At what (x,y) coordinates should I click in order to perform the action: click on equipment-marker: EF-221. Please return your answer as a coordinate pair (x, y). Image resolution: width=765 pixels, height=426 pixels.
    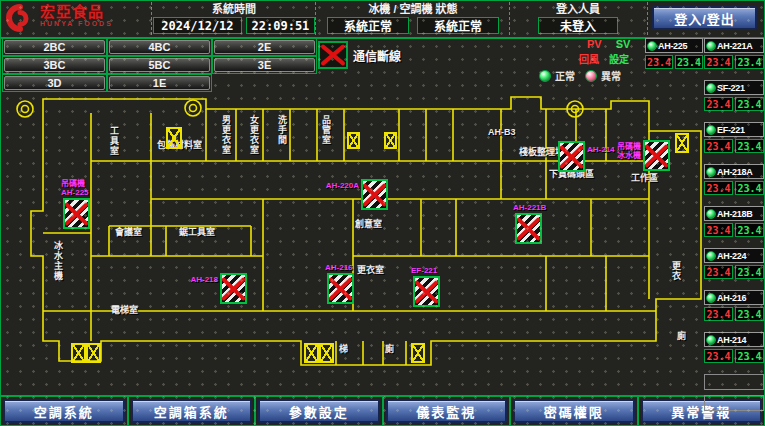
    Looking at the image, I should click on (426, 292).